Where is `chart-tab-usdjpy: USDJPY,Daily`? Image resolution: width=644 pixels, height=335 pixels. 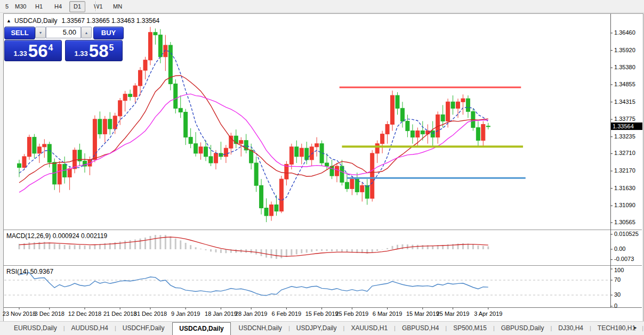
chart-tab-usdjpy: USDJPY,Daily is located at coordinates (317, 328).